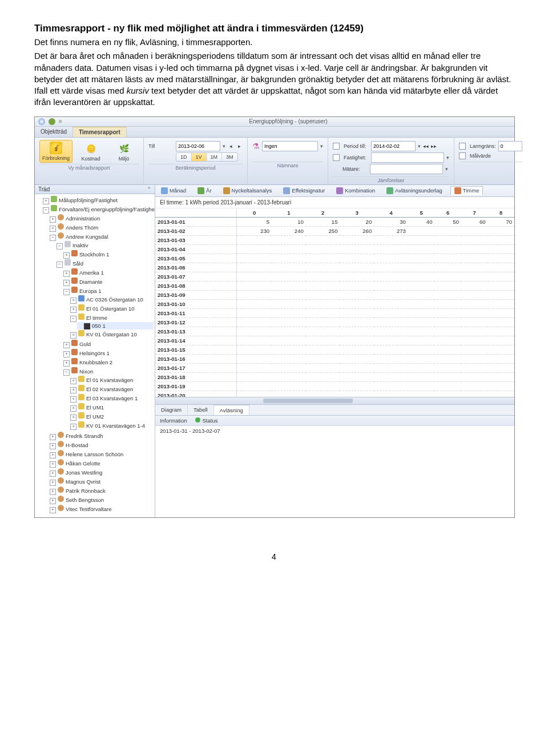  What do you see at coordinates (207, 157) in the screenshot?
I see `period-segment: 1D 1V 1M 3M` at bounding box center [207, 157].